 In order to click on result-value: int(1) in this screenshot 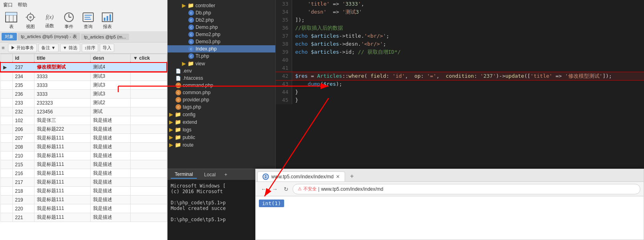, I will do `click(272, 204)`.